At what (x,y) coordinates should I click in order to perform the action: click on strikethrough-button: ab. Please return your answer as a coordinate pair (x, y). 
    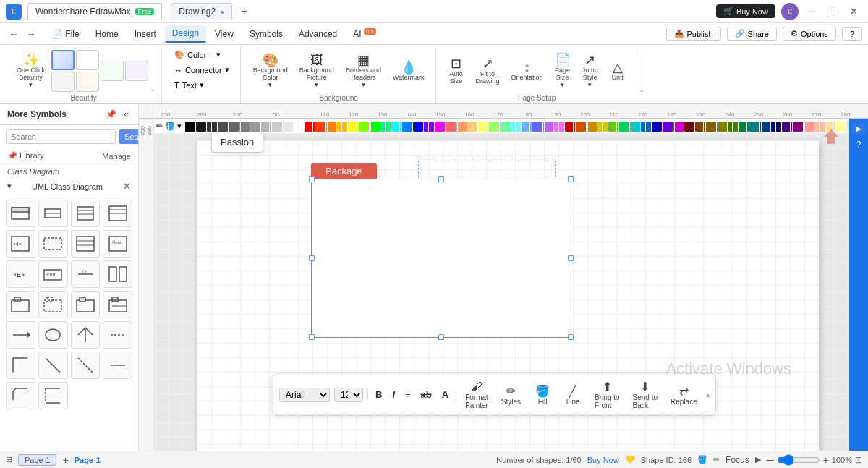
    Looking at the image, I should click on (427, 395).